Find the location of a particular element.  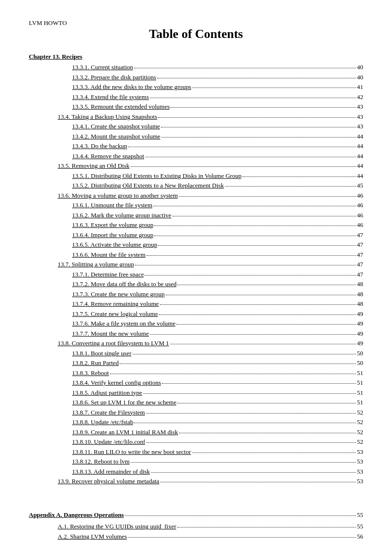

entry-text: 13.6.1. Unmount the file system is located at coordinates (112, 205).